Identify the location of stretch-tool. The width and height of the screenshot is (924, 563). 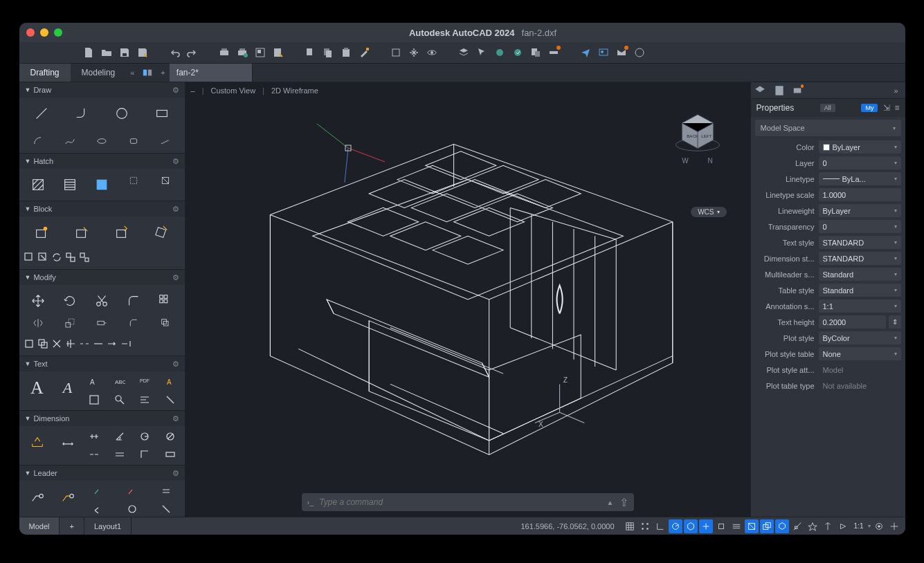
(102, 323).